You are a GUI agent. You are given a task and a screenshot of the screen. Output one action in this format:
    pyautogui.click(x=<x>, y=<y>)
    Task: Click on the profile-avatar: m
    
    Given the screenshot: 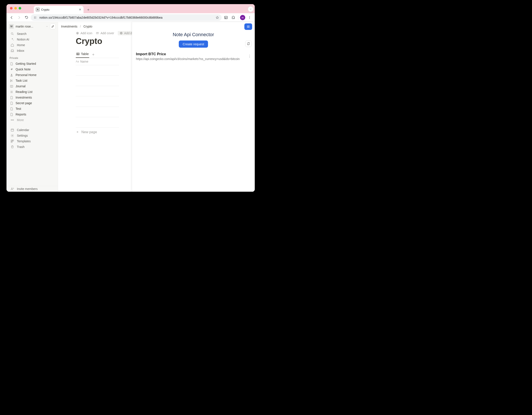 What is the action you would take?
    pyautogui.click(x=243, y=18)
    